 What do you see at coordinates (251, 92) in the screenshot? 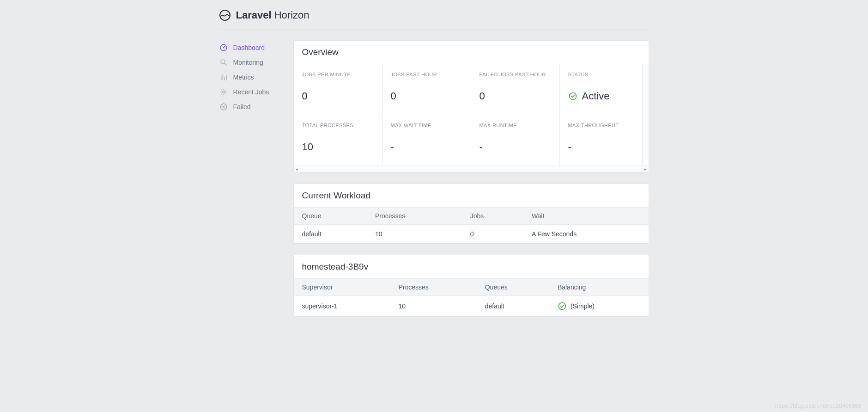
I see `sidebar-item-label: Recent Jobs` at bounding box center [251, 92].